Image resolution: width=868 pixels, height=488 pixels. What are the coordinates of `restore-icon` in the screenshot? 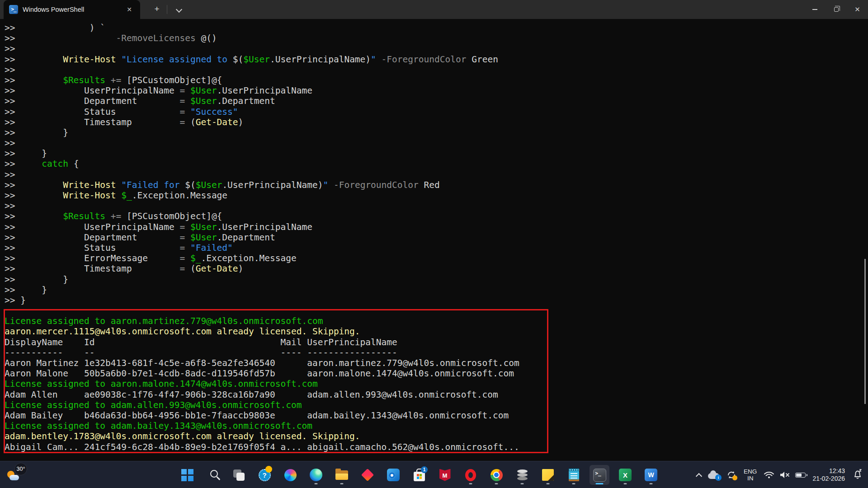 It's located at (836, 9).